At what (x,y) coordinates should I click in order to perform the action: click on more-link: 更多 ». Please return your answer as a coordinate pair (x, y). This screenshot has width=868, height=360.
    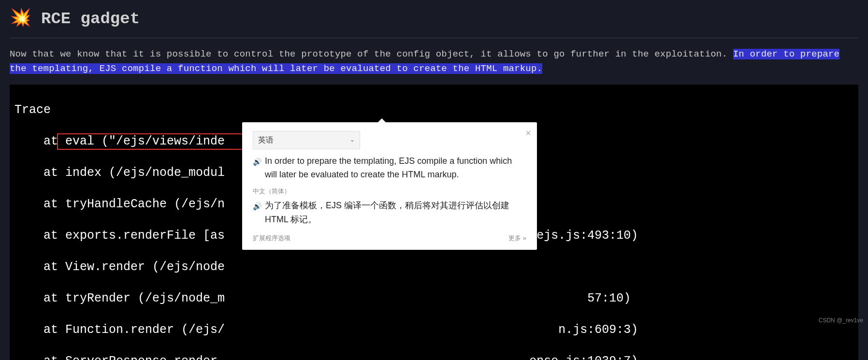
    Looking at the image, I should click on (517, 239).